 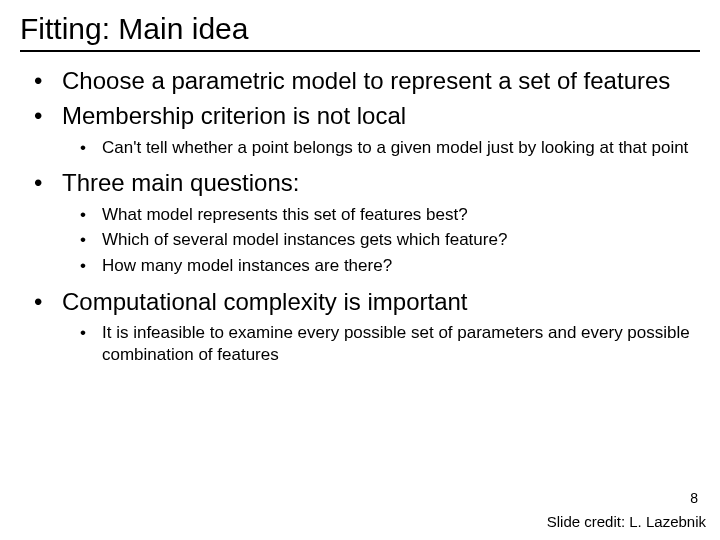 What do you see at coordinates (381, 116) in the screenshot?
I see `bullet-text: Membership criterion is not local` at bounding box center [381, 116].